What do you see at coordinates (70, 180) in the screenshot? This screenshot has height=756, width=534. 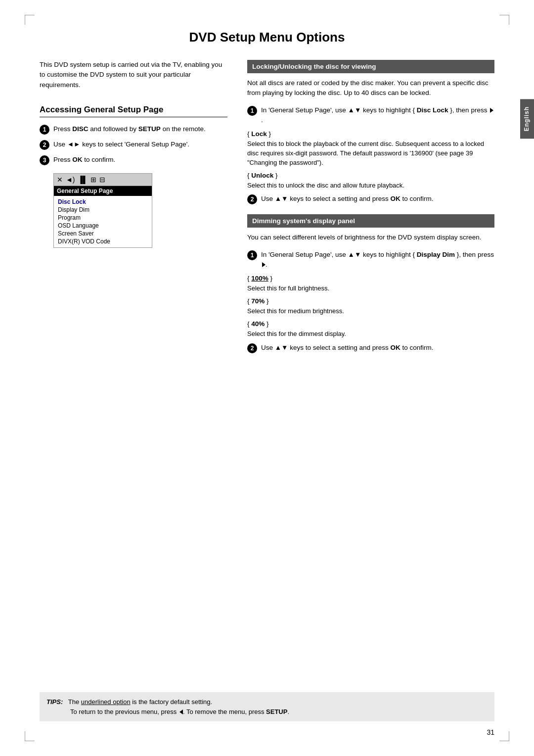 I see `icon-speaker: ◄)` at bounding box center [70, 180].